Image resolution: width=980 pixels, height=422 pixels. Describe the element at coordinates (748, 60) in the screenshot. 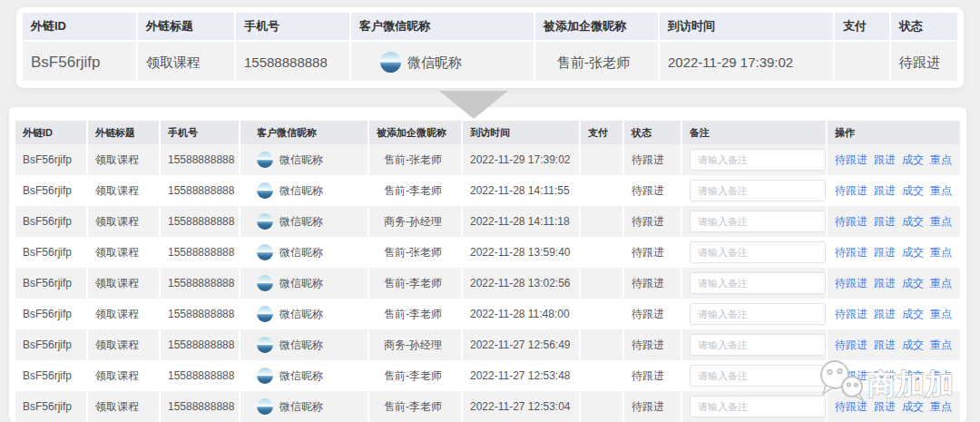

I see `cell-visit-time: 2022-11-29 17:39:02` at that location.